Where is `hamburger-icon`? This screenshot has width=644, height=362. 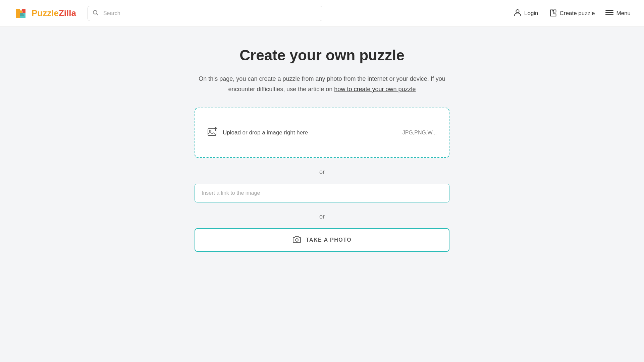
hamburger-icon is located at coordinates (609, 13).